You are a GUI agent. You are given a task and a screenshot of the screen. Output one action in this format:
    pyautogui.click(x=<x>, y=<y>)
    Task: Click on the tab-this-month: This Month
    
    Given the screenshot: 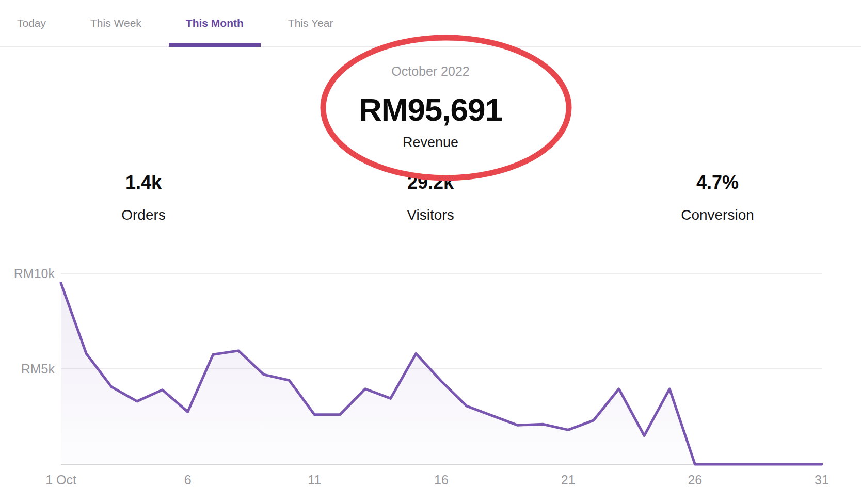 What is the action you would take?
    pyautogui.click(x=215, y=23)
    